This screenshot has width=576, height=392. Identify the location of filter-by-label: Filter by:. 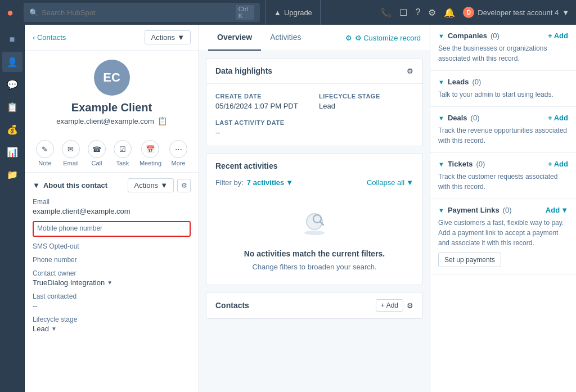
(230, 182).